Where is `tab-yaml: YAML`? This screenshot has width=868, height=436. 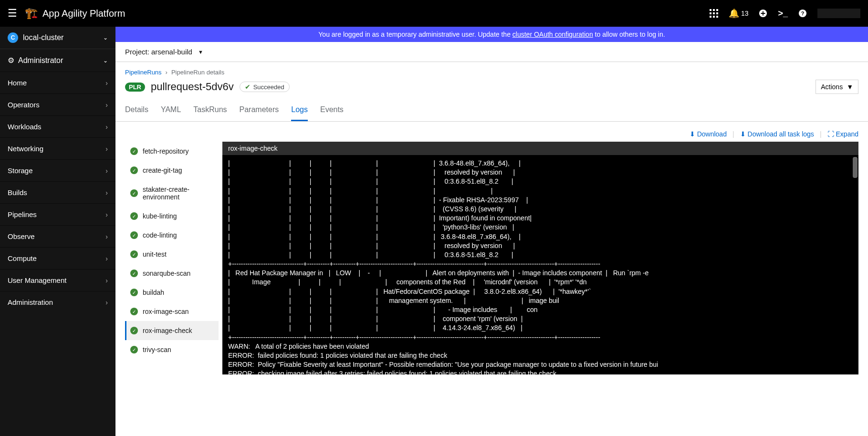 tab-yaml: YAML is located at coordinates (171, 112).